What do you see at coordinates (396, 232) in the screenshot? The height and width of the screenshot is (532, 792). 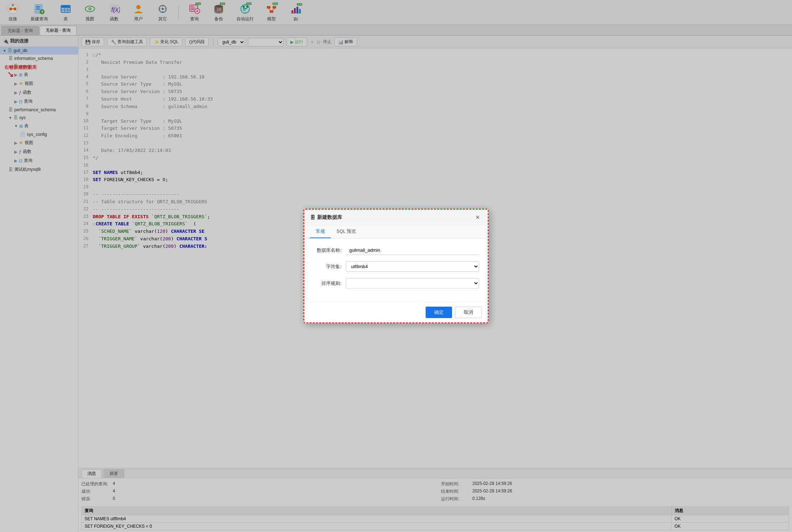 I see `modal-tabs: 常规 SQL 预览` at bounding box center [396, 232].